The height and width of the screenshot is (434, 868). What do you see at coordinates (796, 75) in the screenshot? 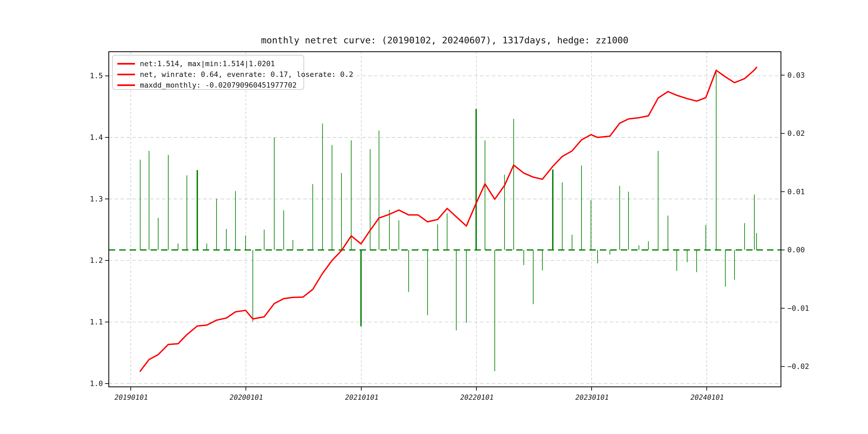
I see `right-tick-label: 0.03` at bounding box center [796, 75].